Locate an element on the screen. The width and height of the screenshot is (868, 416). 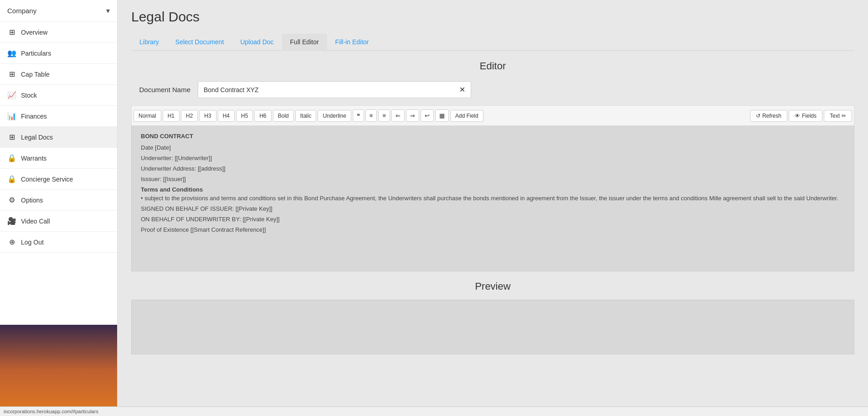
url-text: incorporations.herokuapp.com/#particular… is located at coordinates (51, 411).